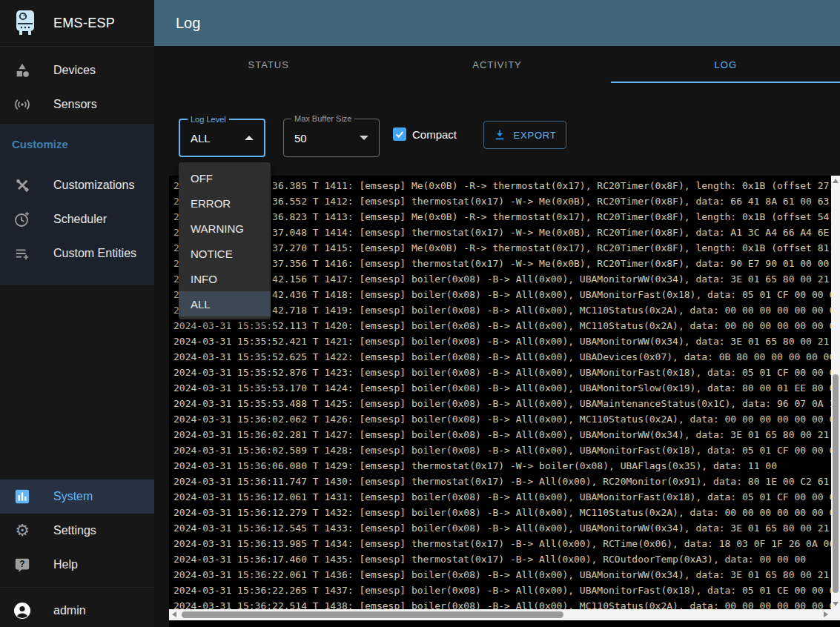 The height and width of the screenshot is (627, 840). What do you see at coordinates (77, 611) in the screenshot?
I see `sidebar-item-user: admin` at bounding box center [77, 611].